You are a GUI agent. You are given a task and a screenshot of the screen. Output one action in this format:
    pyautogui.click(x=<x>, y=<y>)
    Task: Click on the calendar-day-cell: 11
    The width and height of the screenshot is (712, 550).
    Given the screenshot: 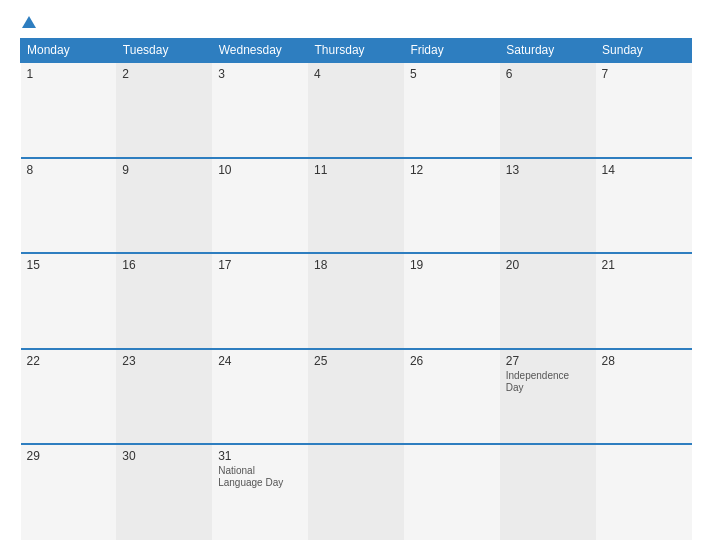 What is the action you would take?
    pyautogui.click(x=356, y=206)
    